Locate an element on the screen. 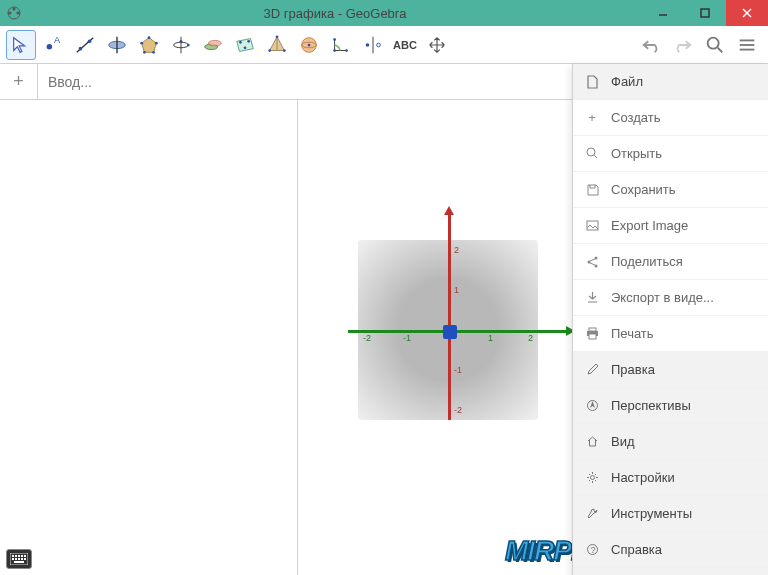 This screenshot has height=575, width=768. tool-angle is located at coordinates (341, 45).